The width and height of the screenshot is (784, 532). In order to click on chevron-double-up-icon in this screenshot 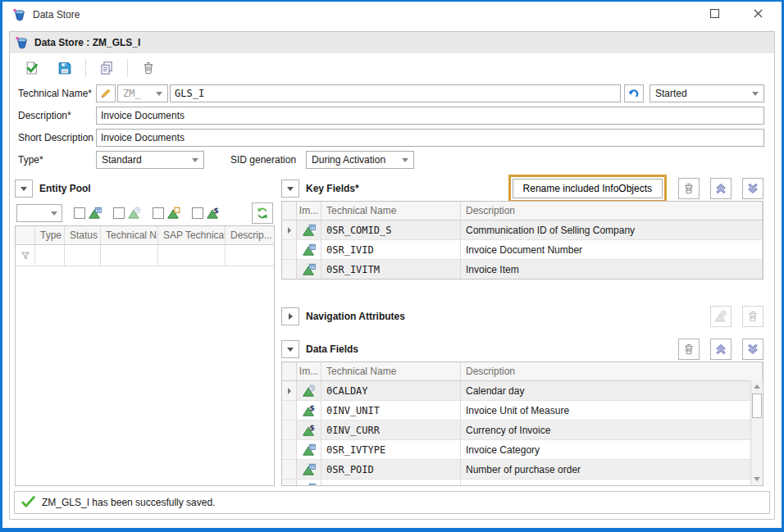, I will do `click(721, 349)`.